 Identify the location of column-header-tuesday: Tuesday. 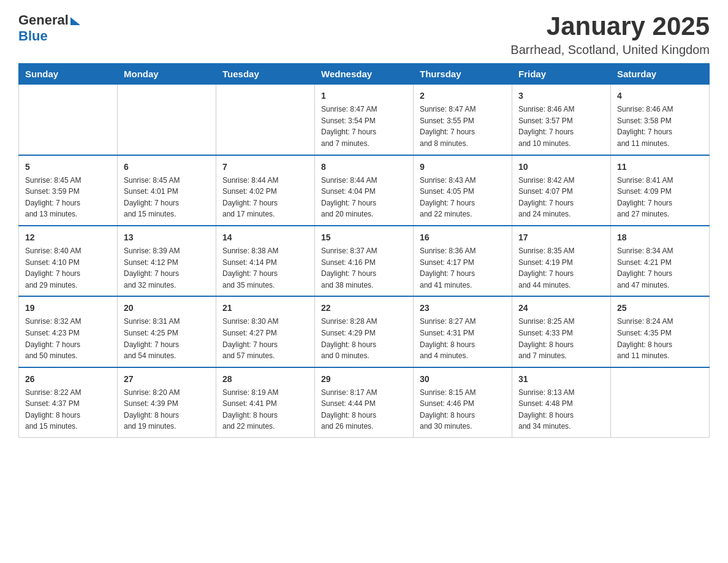
(266, 74).